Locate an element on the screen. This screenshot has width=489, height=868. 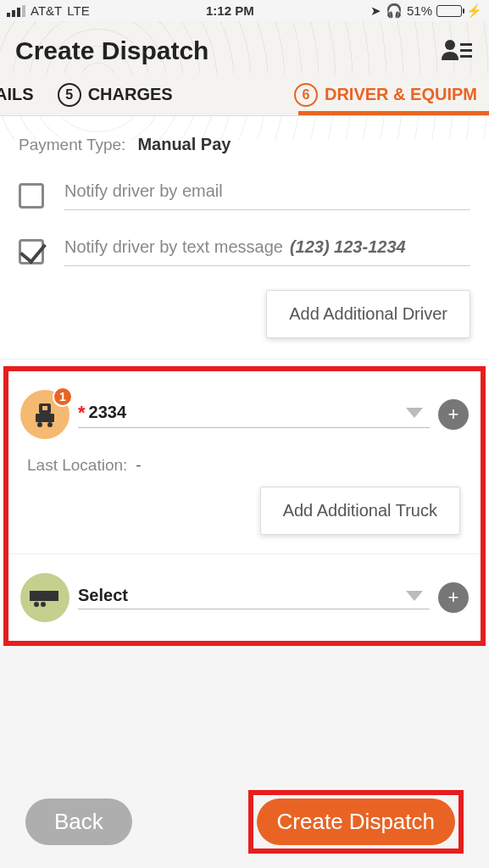
battery-pct: 51% is located at coordinates (420, 10).